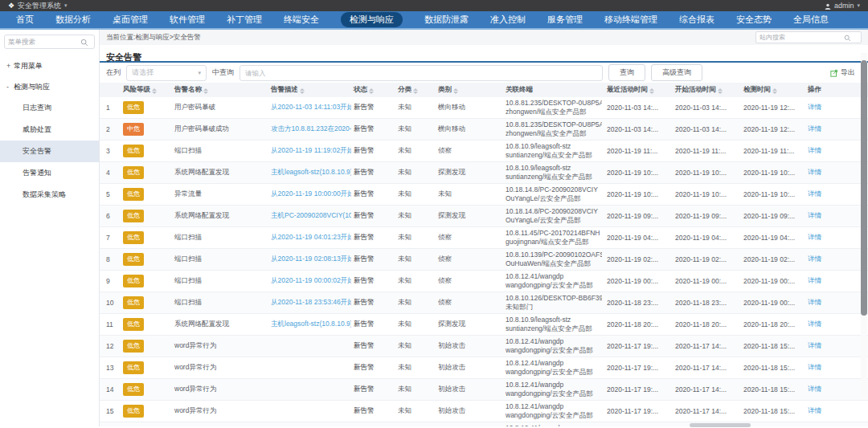 The width and height of the screenshot is (868, 428). Describe the element at coordinates (484, 194) in the screenshot. I see `table-row: 5 低危 异常流量 从2020-11-19 10:00:00开始至20 新告警 …` at that location.